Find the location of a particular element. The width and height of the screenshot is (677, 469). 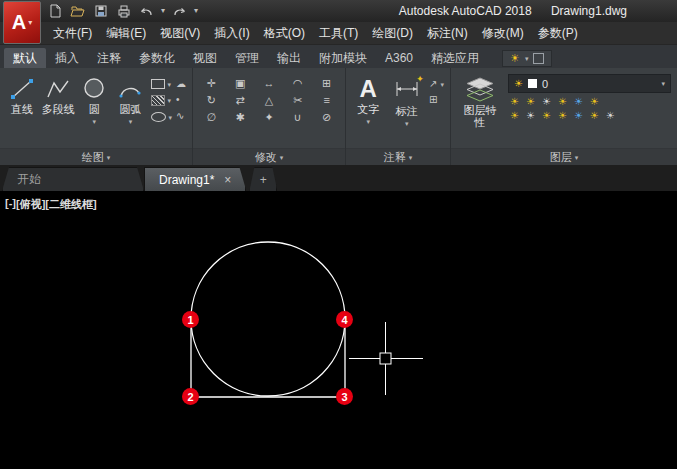

hatch-tool-button: ▾ is located at coordinates (162, 100).